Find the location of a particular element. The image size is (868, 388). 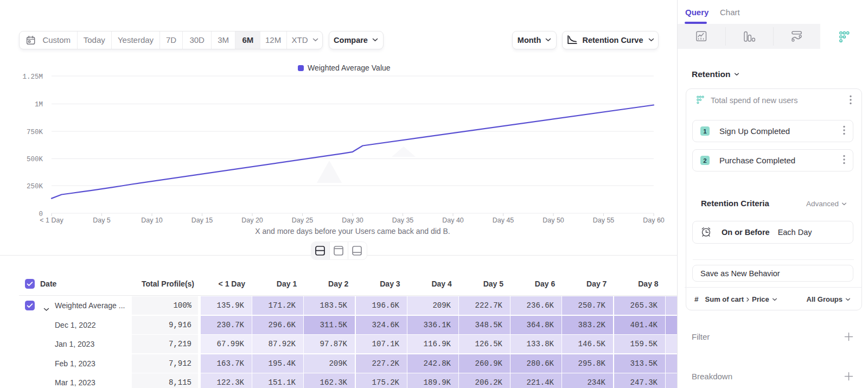

svg-text: Day 30 is located at coordinates (353, 220).